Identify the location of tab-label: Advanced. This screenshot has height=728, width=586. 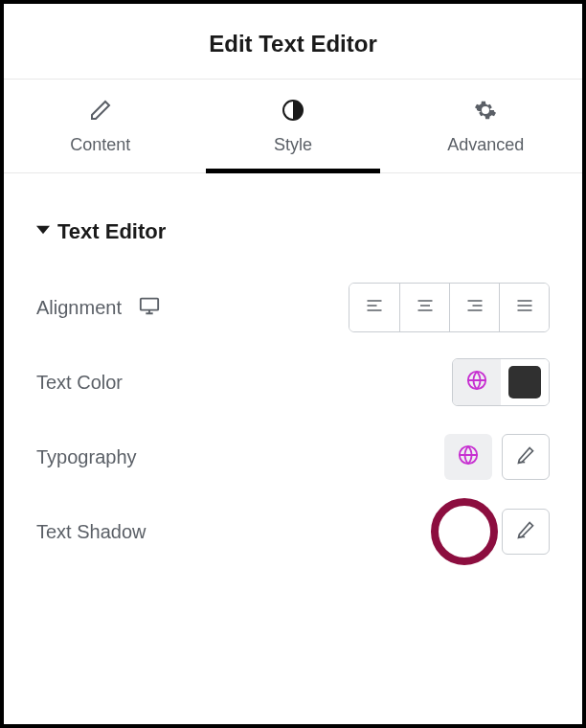
(485, 146).